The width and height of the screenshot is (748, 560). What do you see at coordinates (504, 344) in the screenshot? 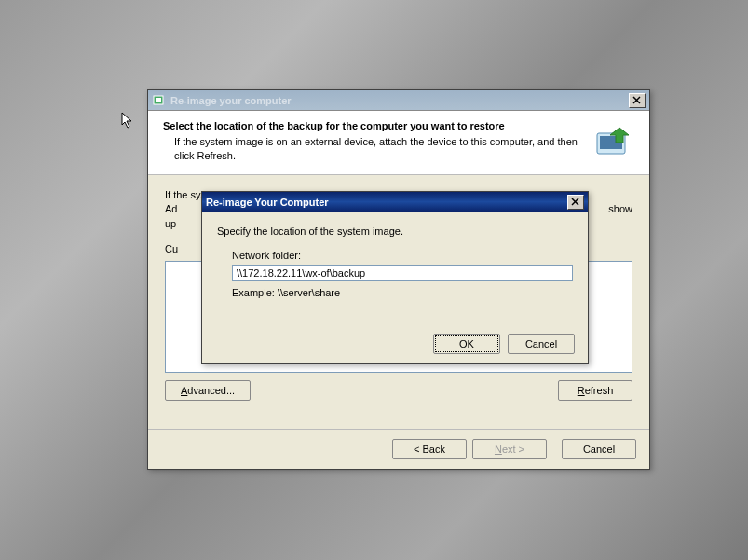
I see `modal-footer: OK Cancel` at bounding box center [504, 344].